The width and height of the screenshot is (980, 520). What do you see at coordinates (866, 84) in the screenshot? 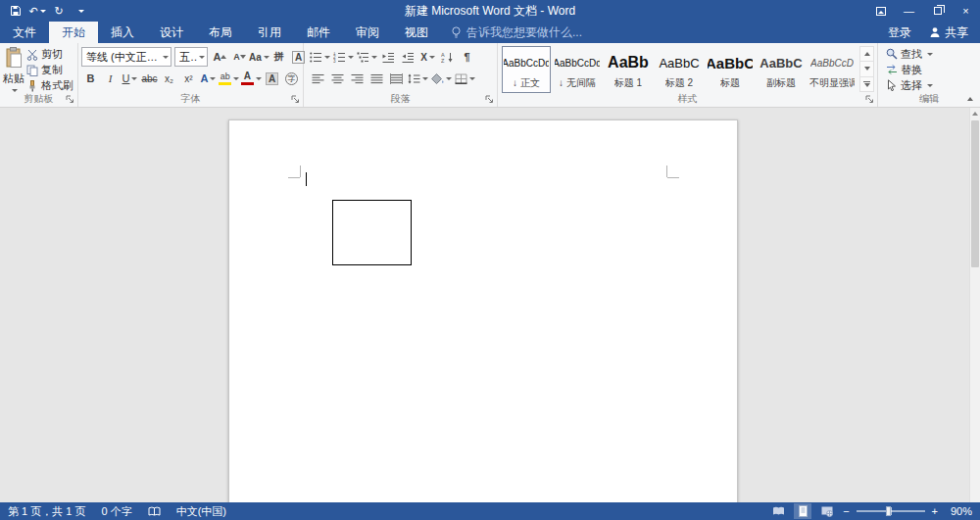
I see `styles-more-button` at bounding box center [866, 84].